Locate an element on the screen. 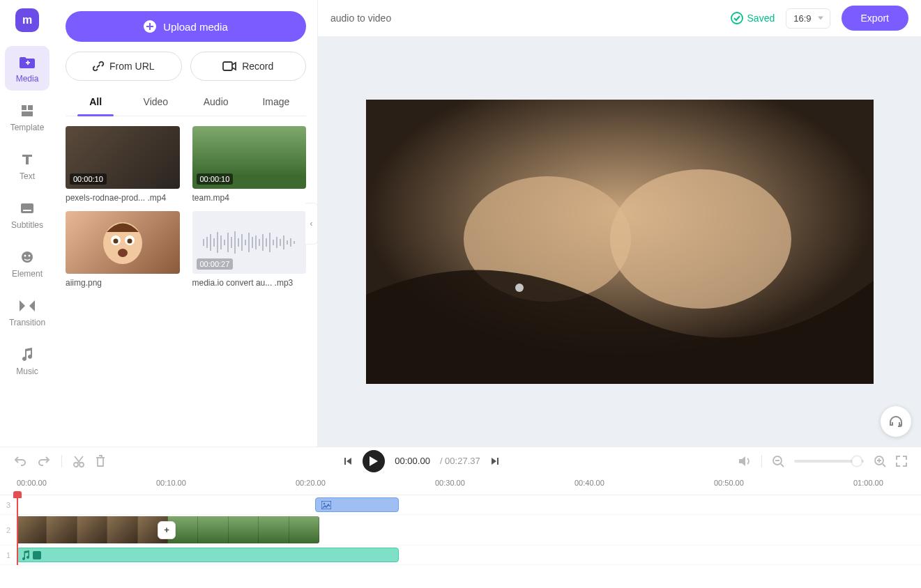  media-thumb: 00:00:27 is located at coordinates (250, 242).